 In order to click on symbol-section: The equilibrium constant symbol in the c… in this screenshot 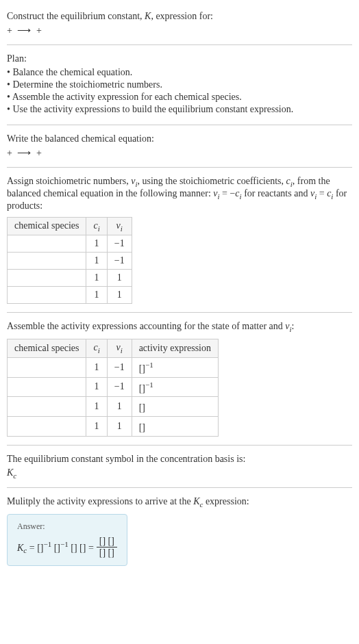, I will do `click(180, 467)`.